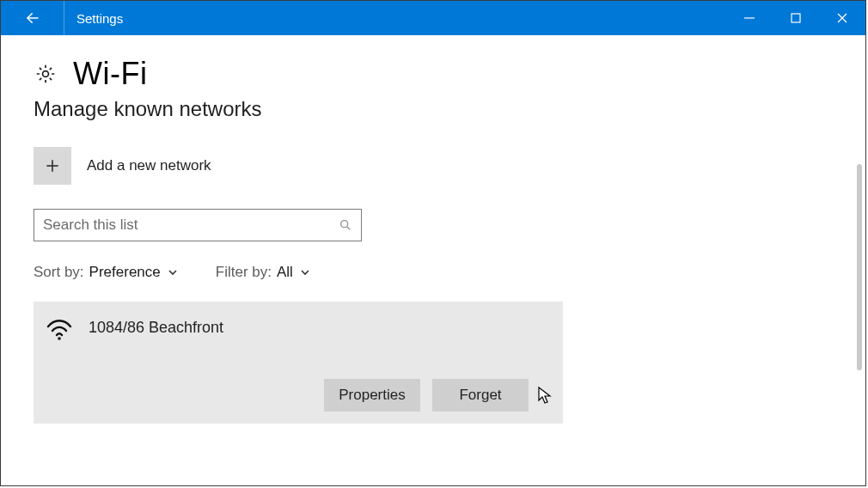  I want to click on plus-icon, so click(52, 166).